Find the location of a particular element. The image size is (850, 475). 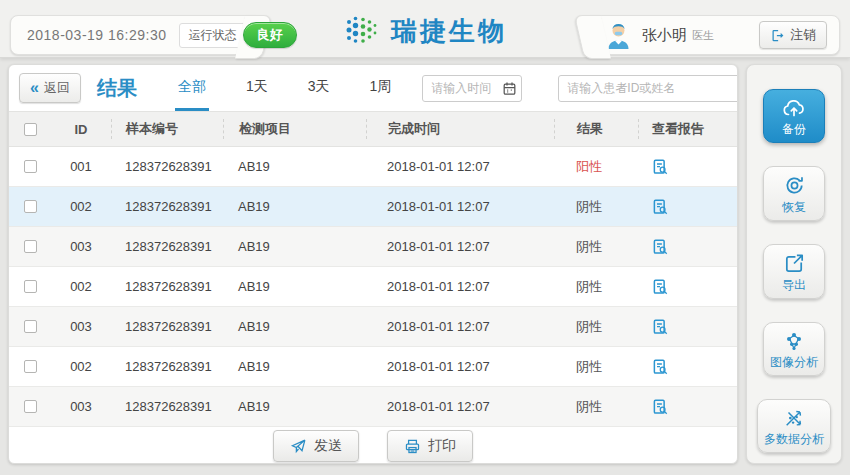

print-button: 打印 is located at coordinates (430, 446).